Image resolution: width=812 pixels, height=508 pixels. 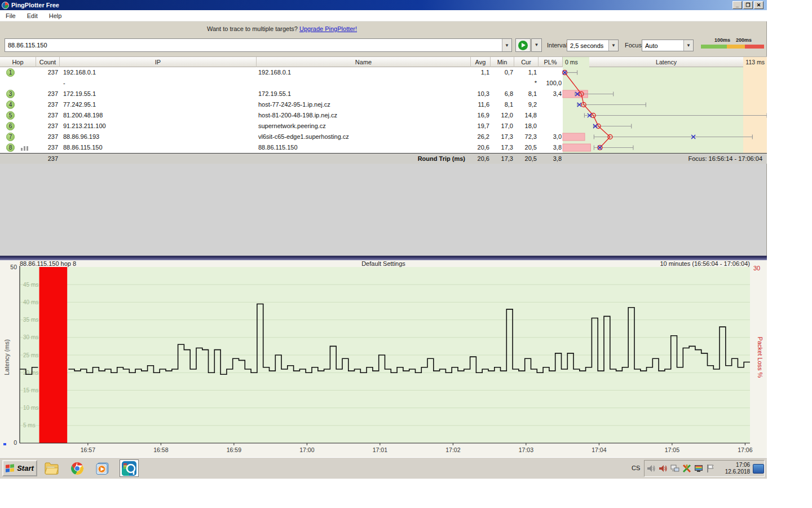 What do you see at coordinates (6, 6) in the screenshot?
I see `pingplotter-app-icon` at bounding box center [6, 6].